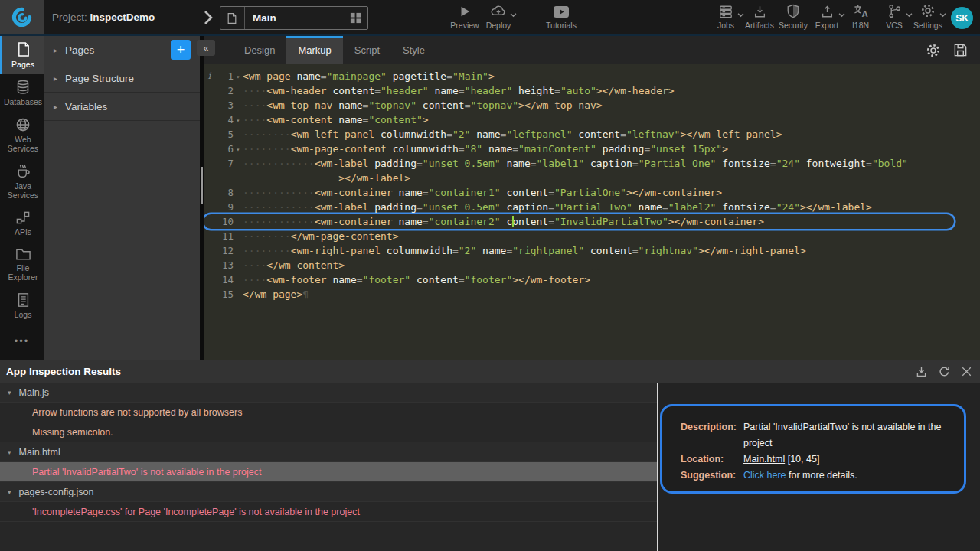  I want to click on code-text: ····</wm-content>, so click(611, 265).